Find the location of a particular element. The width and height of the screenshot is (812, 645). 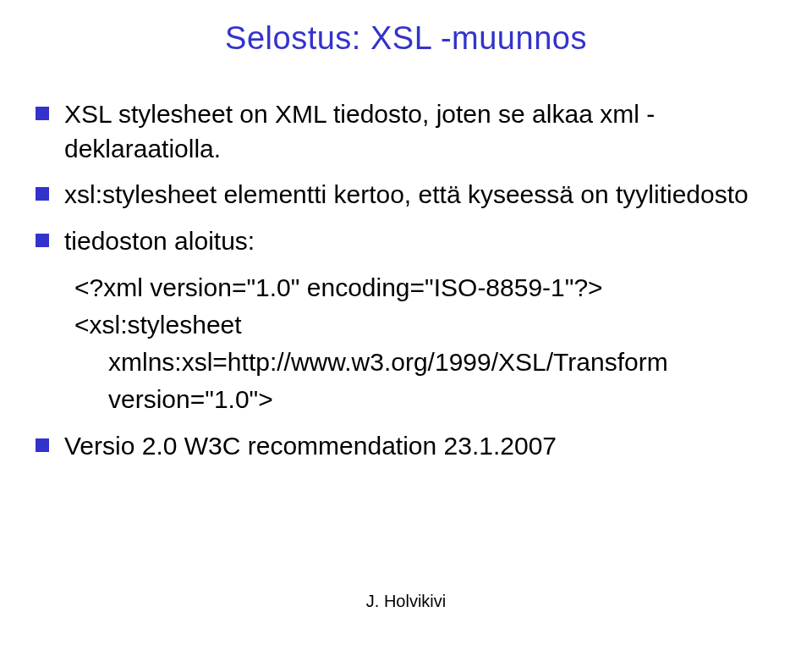

bullet-text: xsl:stylesheet elementti kertoo, että ky… is located at coordinates (406, 195).